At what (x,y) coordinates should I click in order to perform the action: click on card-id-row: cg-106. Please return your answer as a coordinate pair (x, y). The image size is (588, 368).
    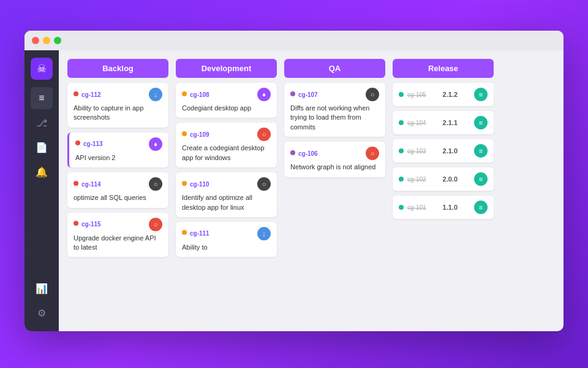
    Looking at the image, I should click on (304, 153).